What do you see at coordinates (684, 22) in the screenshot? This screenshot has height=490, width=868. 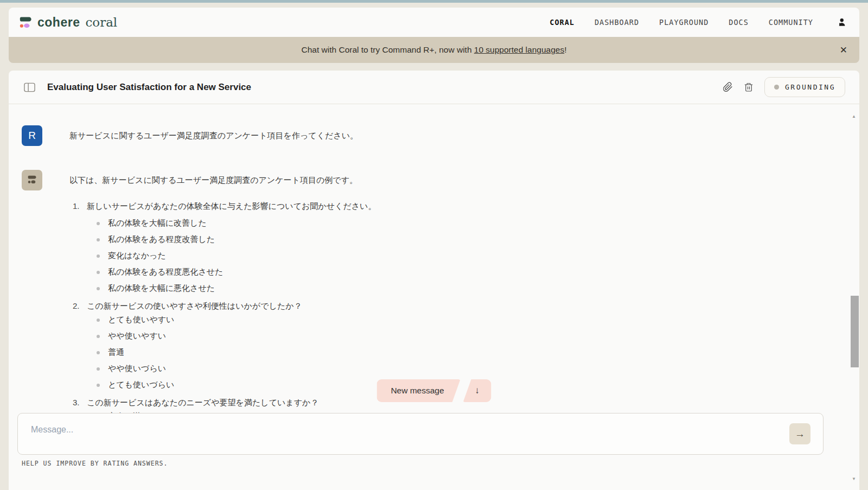 I see `nav-item-playground: PLAYGROUND` at bounding box center [684, 22].